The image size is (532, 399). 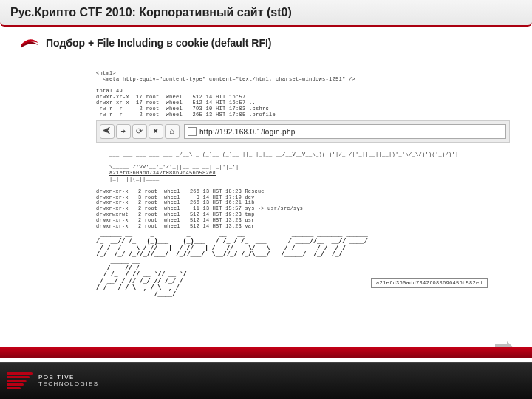 What do you see at coordinates (106, 132) in the screenshot?
I see `back-icon: ⮜` at bounding box center [106, 132].